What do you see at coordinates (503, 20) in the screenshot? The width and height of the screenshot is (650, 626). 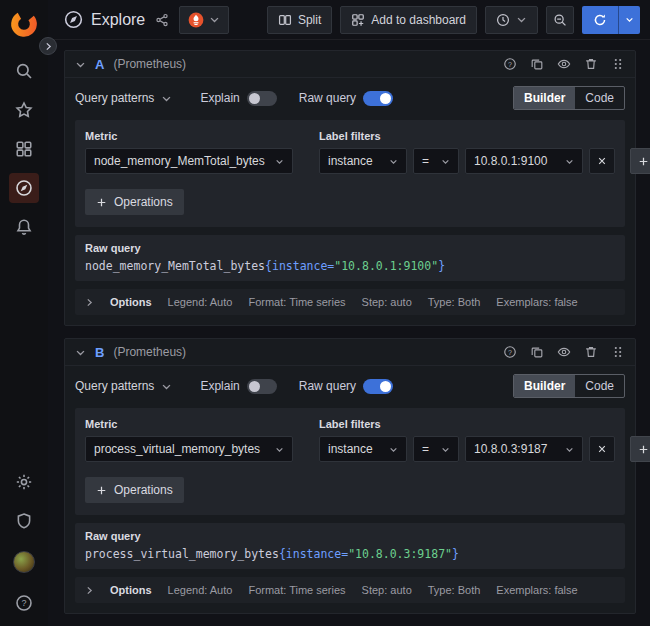 I see `clock-icon` at bounding box center [503, 20].